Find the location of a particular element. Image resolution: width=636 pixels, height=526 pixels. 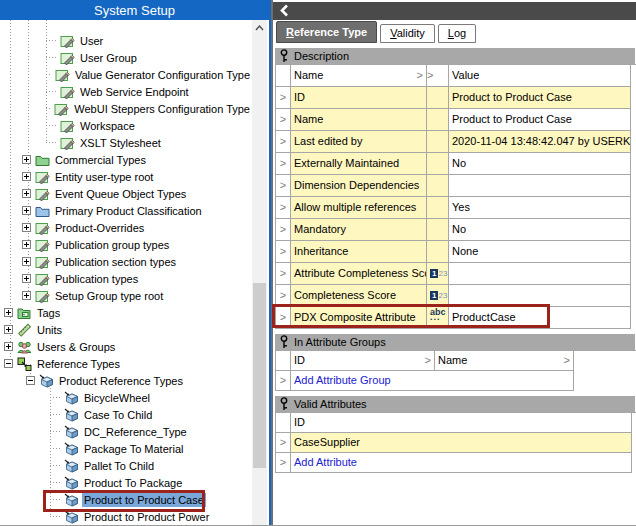

attribute-value-cell: ProductCase is located at coordinates (540, 318).